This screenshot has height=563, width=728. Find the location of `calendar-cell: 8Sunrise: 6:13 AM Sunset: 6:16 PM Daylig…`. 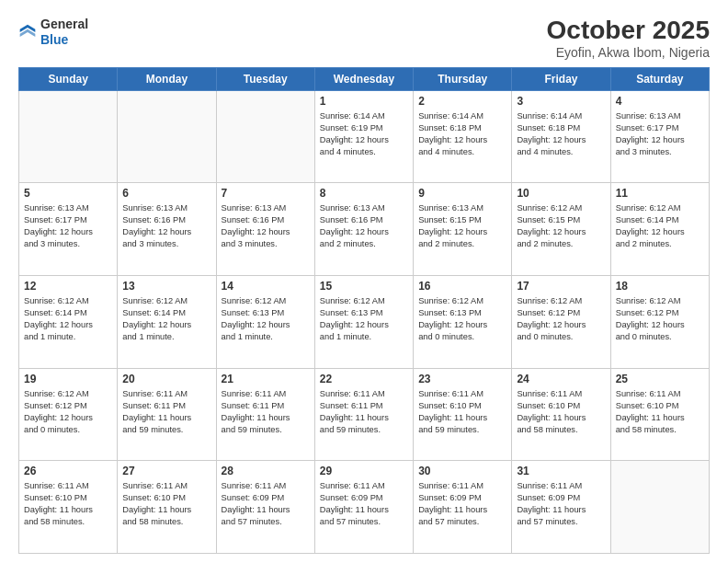

calendar-cell: 8Sunrise: 6:13 AM Sunset: 6:16 PM Daylig… is located at coordinates (364, 230).